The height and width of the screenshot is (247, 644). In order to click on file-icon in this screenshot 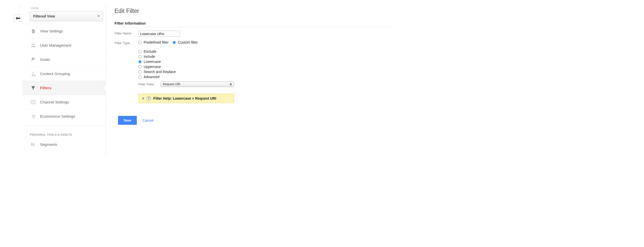, I will do `click(33, 31)`.